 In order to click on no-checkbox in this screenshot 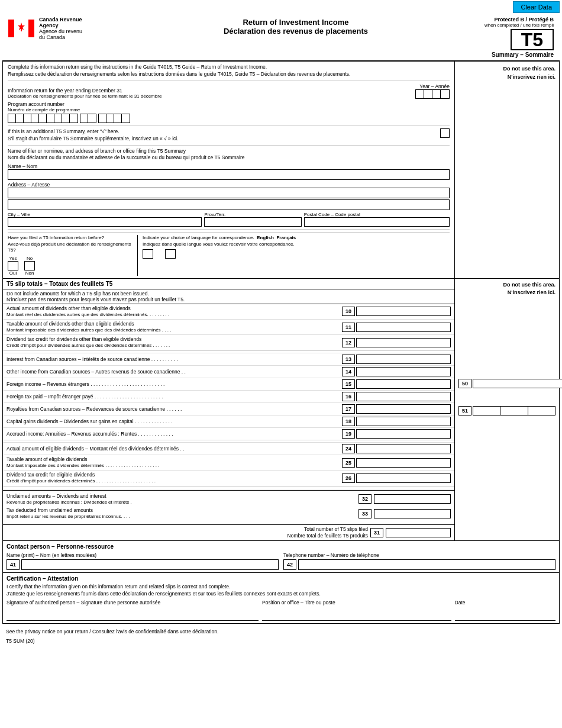, I will do `click(30, 266)`.